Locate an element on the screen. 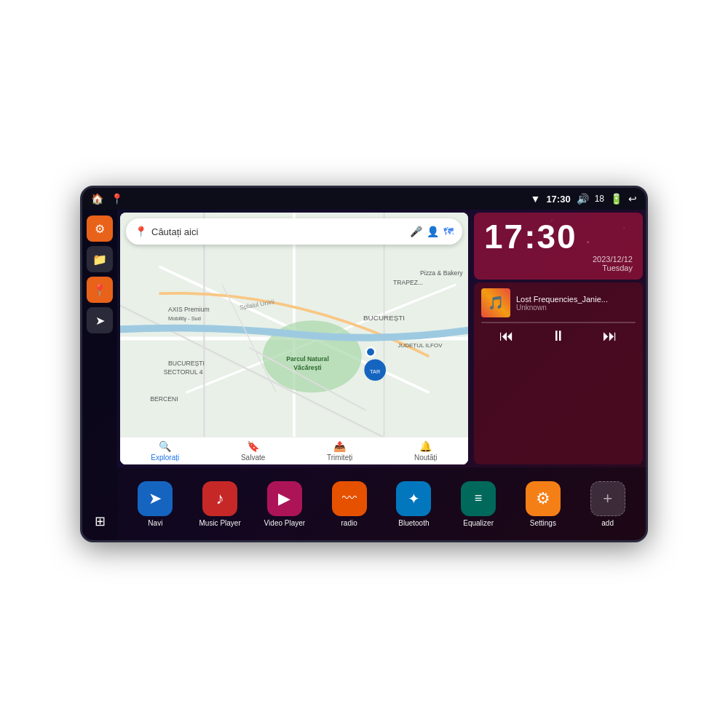 The image size is (728, 728). music-controls: ⏮ ⏸ ⏭ is located at coordinates (558, 336).